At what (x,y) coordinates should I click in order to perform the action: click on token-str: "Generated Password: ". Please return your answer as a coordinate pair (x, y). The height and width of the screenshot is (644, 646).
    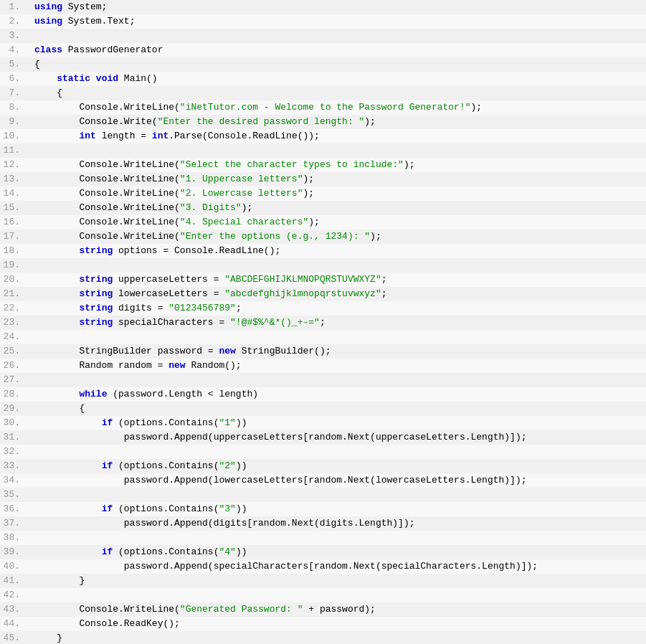
    Looking at the image, I should click on (242, 610).